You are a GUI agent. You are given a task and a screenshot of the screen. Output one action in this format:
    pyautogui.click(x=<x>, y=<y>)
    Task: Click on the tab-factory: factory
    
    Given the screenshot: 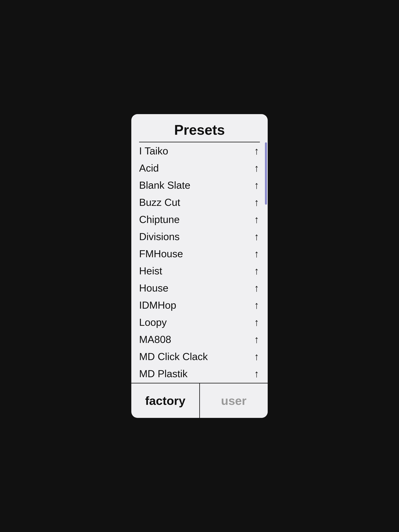 What is the action you would take?
    pyautogui.click(x=165, y=401)
    